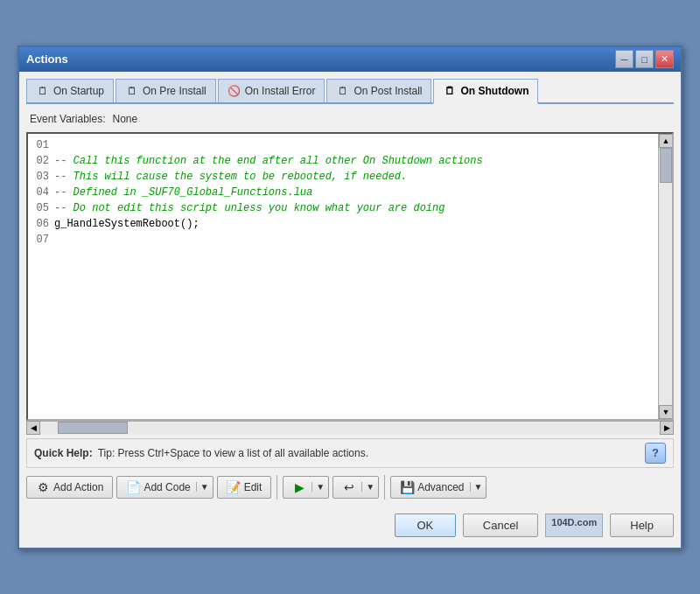  I want to click on run-button: ▶ ▼, so click(306, 487).